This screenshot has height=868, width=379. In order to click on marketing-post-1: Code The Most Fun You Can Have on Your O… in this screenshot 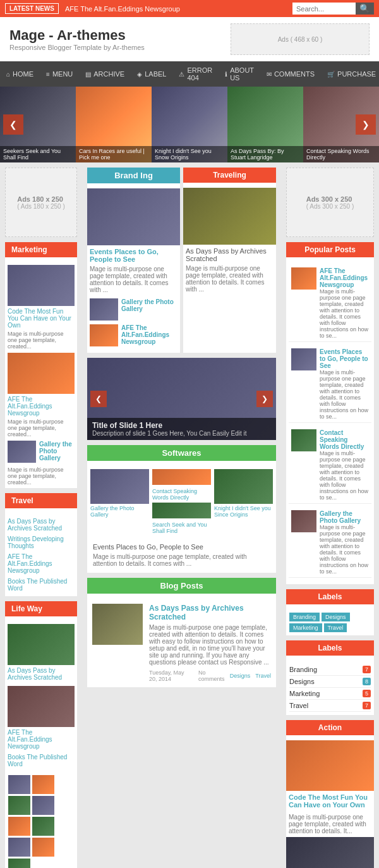, I will do `click(41, 319)`.